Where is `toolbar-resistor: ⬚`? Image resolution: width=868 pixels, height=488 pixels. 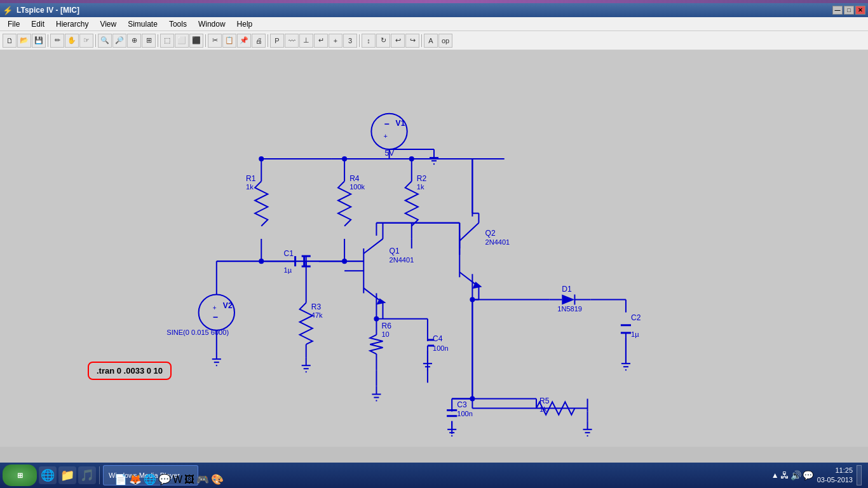
toolbar-resistor: ⬚ is located at coordinates (167, 41).